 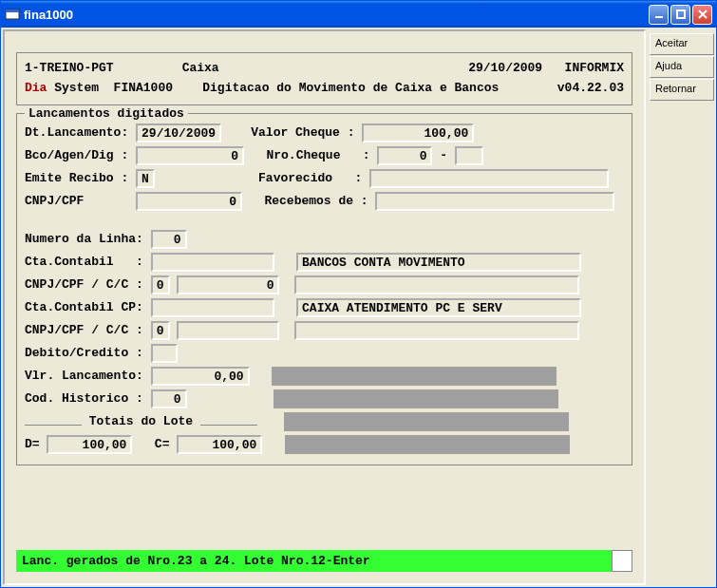 What do you see at coordinates (228, 331) in the screenshot?
I see `cnpj-cc2-b-input` at bounding box center [228, 331].